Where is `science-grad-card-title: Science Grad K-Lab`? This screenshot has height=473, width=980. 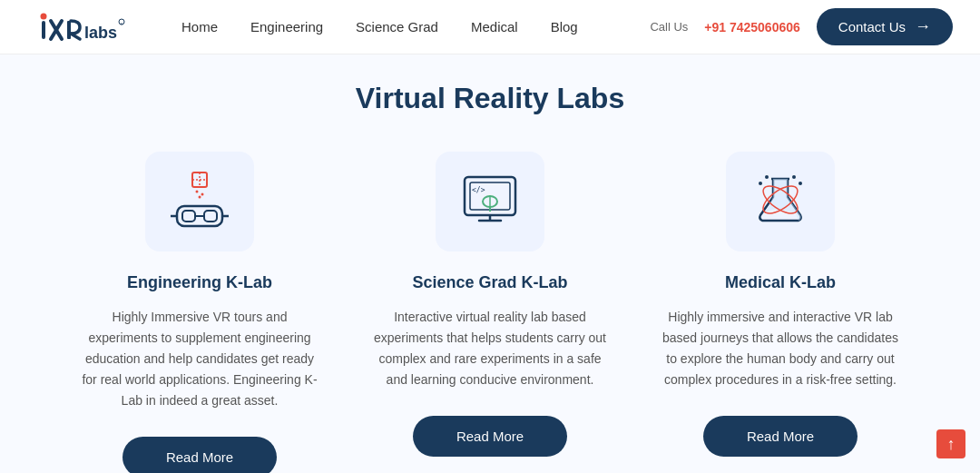 science-grad-card-title: Science Grad K-Lab is located at coordinates (490, 283).